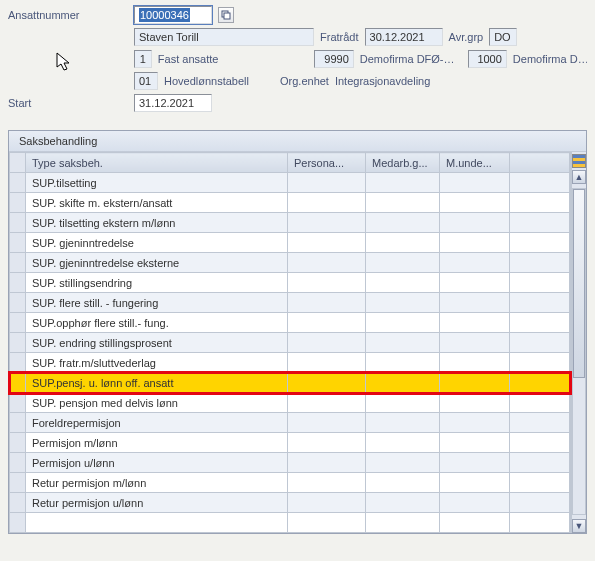 This screenshot has height=561, width=595. What do you see at coordinates (226, 15) in the screenshot?
I see `search-help-icon` at bounding box center [226, 15].